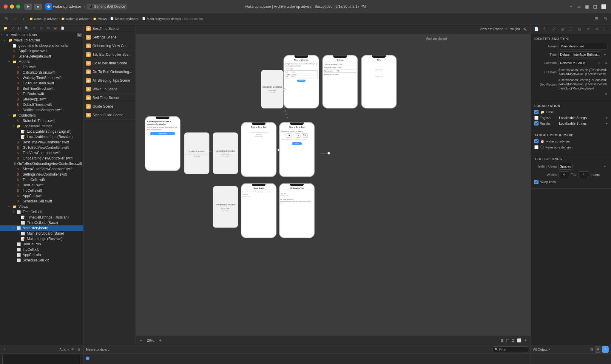  What do you see at coordinates (42, 196) in the screenshot?
I see `tree-appcell-swift: S AppCell.swift` at bounding box center [42, 196].